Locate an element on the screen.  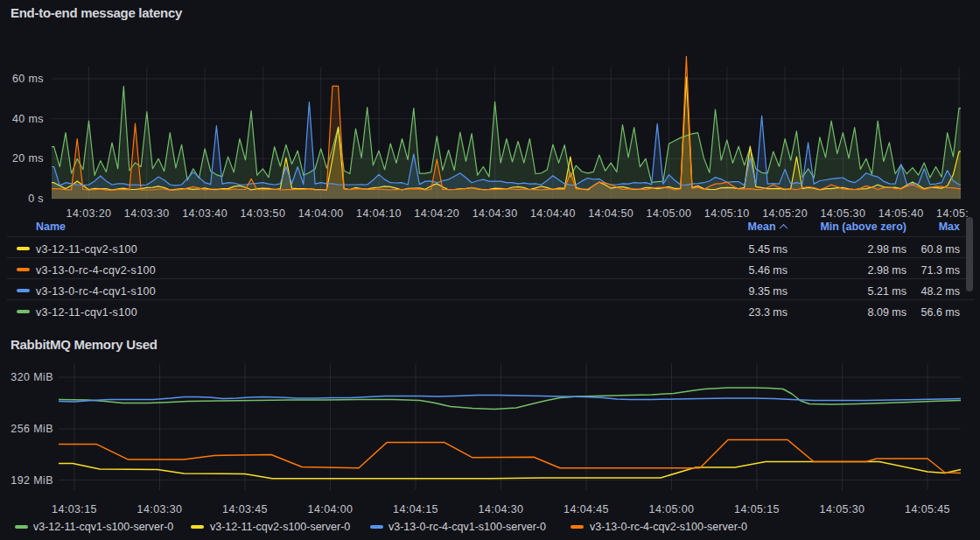
svg-text: 14:05:45 is located at coordinates (928, 509).